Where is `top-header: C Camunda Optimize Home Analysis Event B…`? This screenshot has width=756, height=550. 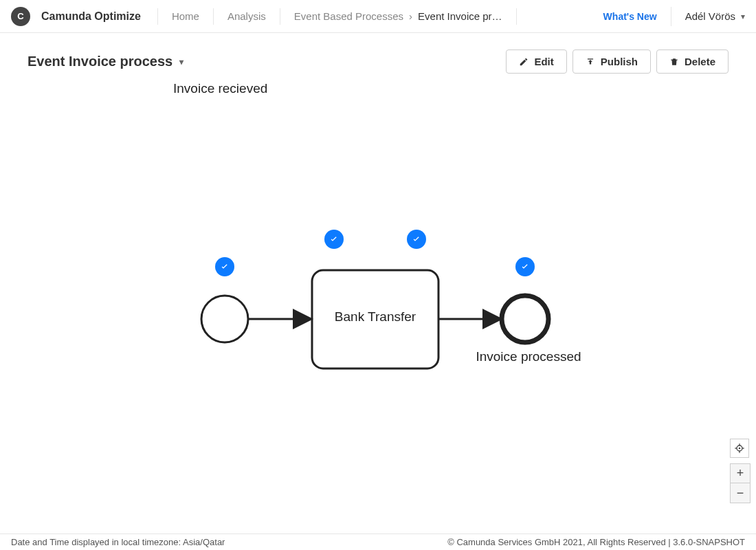
top-header: C Camunda Optimize Home Analysis Event B… is located at coordinates (378, 16).